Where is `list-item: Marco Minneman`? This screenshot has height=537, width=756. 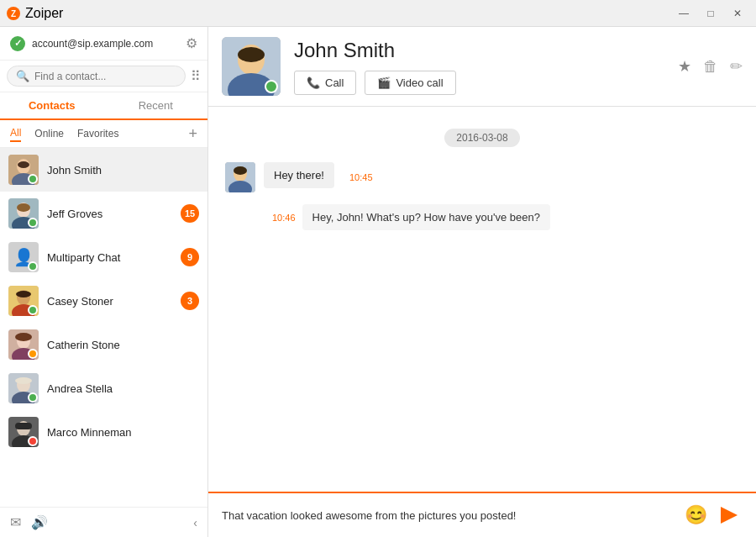
list-item: Marco Minneman is located at coordinates (104, 432).